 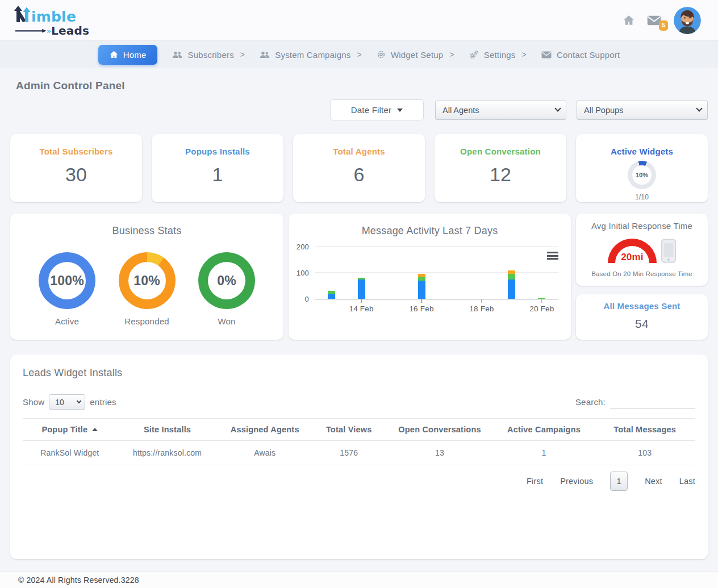 What do you see at coordinates (645, 453) in the screenshot?
I see `cell-total-messages: 103` at bounding box center [645, 453].